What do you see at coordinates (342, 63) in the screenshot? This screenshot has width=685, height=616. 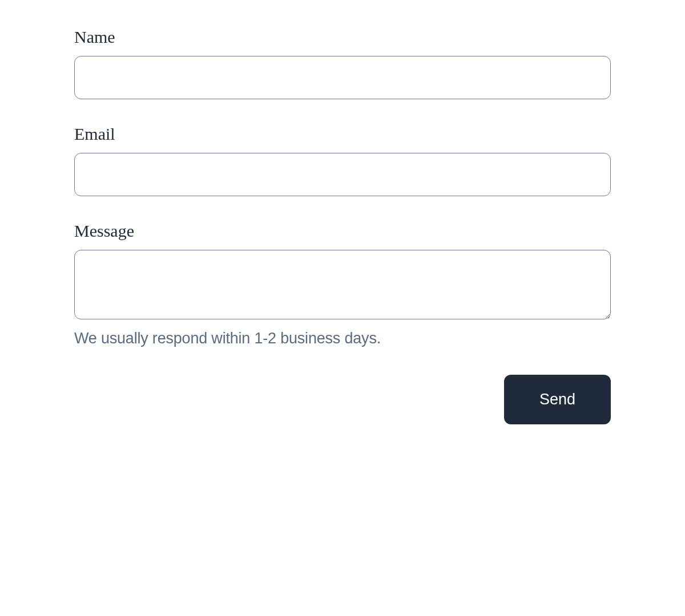 I see `name-field-group: Name` at bounding box center [342, 63].